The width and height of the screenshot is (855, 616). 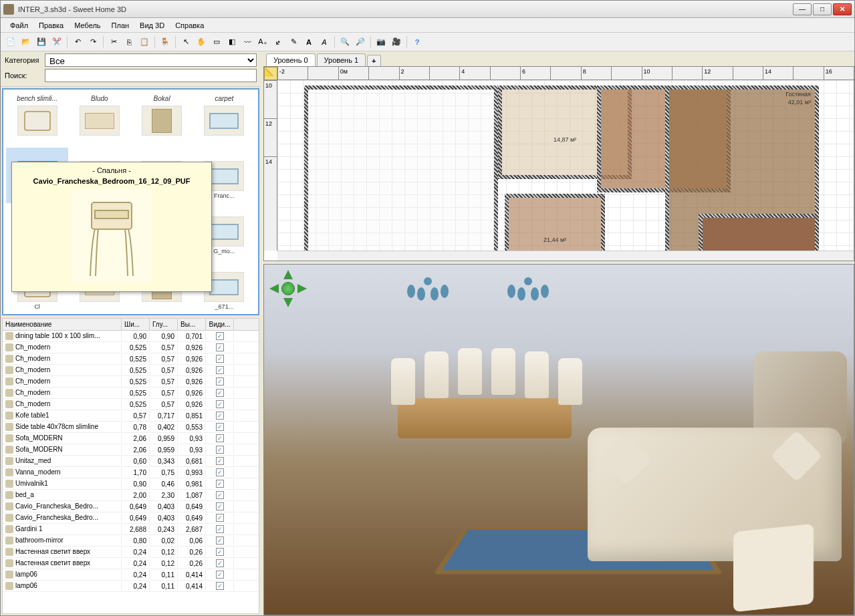 I want to click on plan-room, so click(x=401, y=168).